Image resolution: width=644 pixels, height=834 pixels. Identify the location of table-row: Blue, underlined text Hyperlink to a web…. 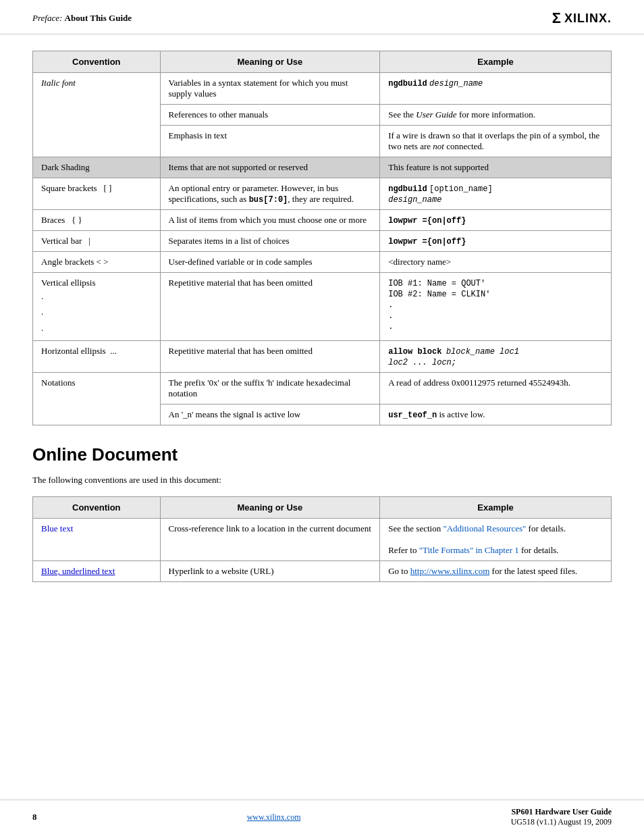
(323, 571).